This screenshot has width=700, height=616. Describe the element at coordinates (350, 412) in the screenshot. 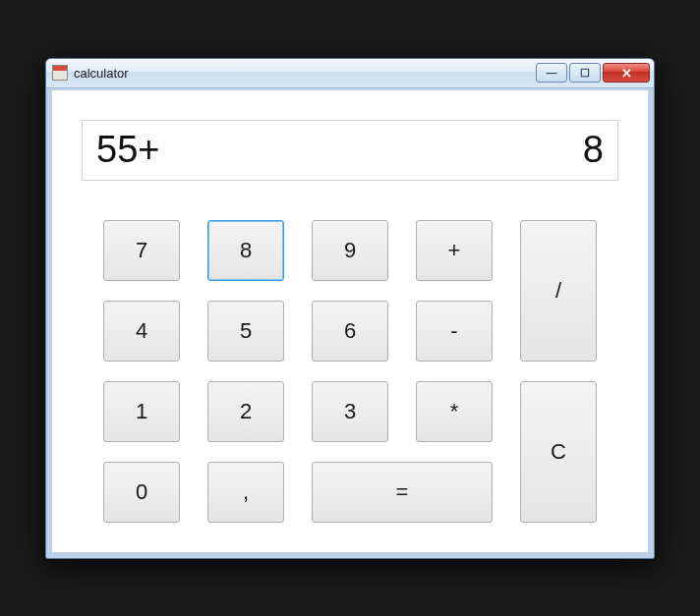

I see `key-3: 3` at that location.